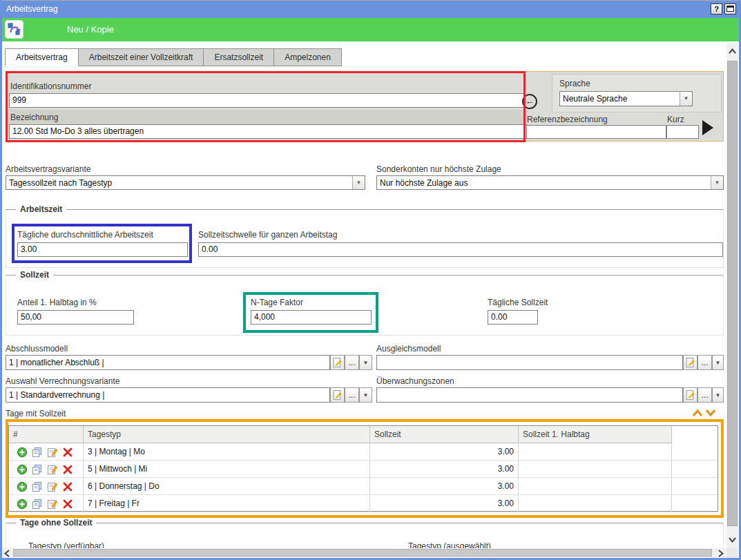 The width and height of the screenshot is (741, 560). Describe the element at coordinates (732, 296) in the screenshot. I see `vertical-scrollbar` at that location.